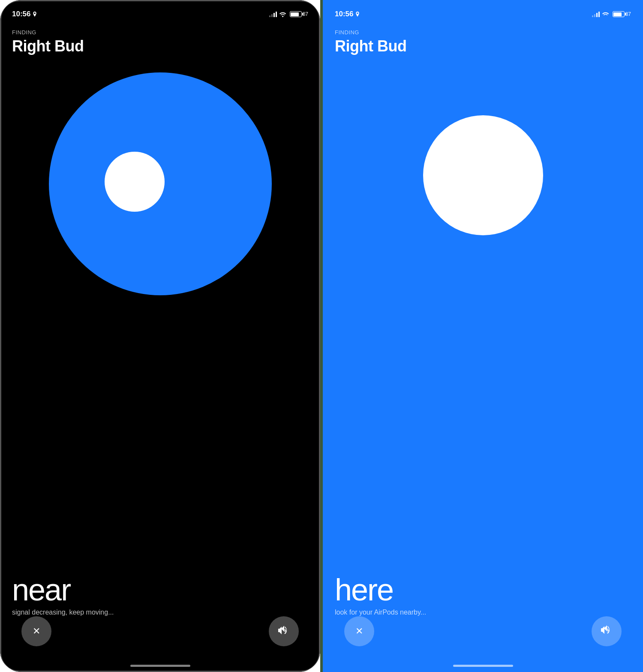 Image resolution: width=643 pixels, height=672 pixels. What do you see at coordinates (294, 15) in the screenshot?
I see `battery-fill-left` at bounding box center [294, 15].